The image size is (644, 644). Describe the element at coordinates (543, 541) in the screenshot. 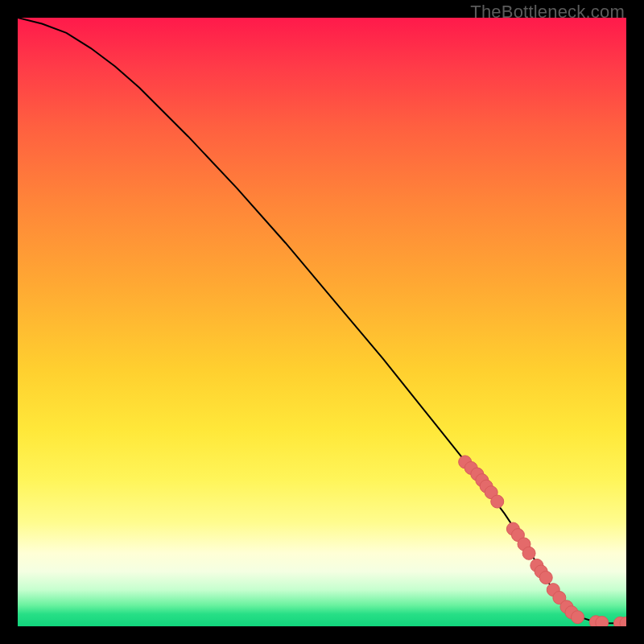

I see `scatter-markers` at that location.